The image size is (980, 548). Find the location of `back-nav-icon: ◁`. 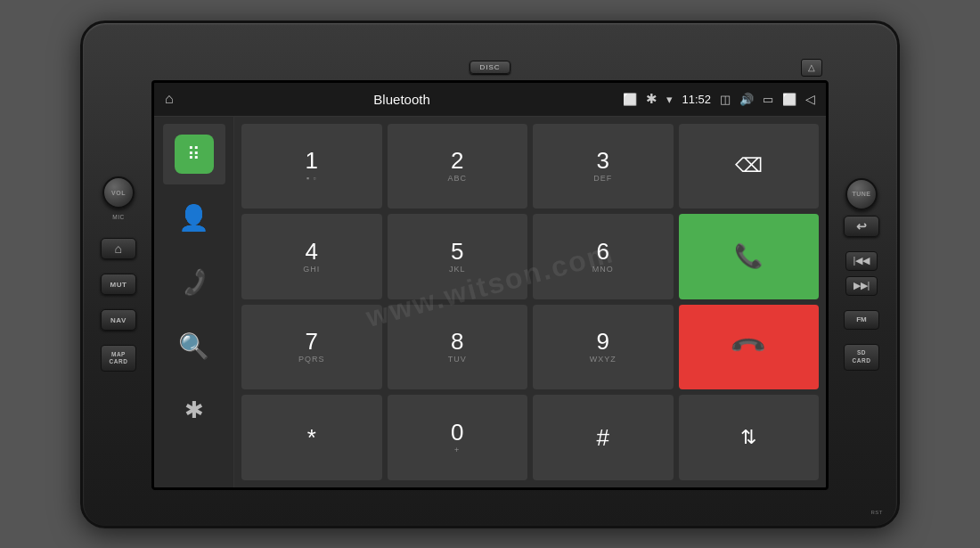

back-nav-icon: ◁ is located at coordinates (811, 99).